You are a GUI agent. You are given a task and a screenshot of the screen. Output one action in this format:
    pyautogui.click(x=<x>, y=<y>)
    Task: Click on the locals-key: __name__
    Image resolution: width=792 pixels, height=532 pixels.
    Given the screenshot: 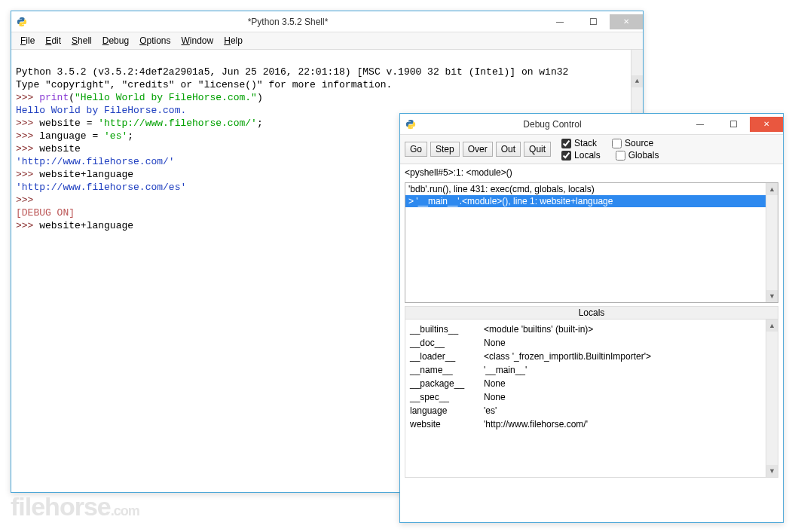 What is the action you would take?
    pyautogui.click(x=441, y=370)
    